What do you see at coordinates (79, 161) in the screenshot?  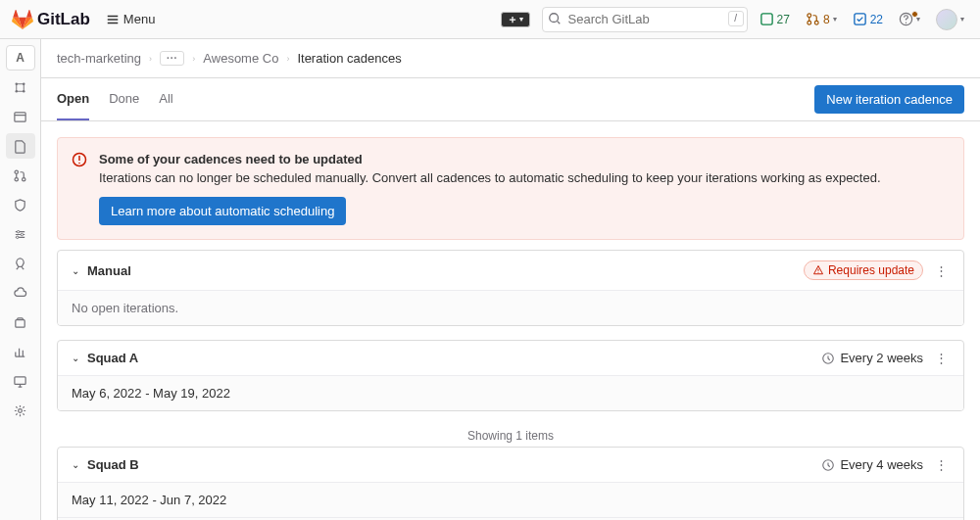 I see `error-icon` at bounding box center [79, 161].